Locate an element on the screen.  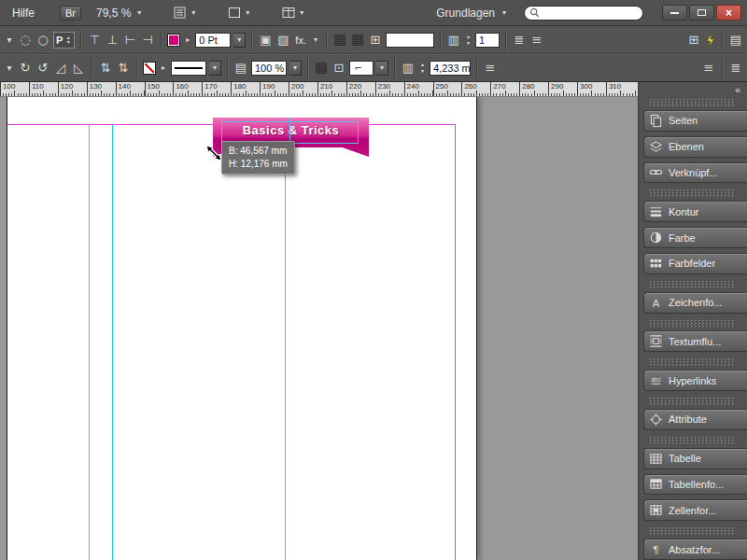
dock-button-attribute: Attribute is located at coordinates (695, 420).